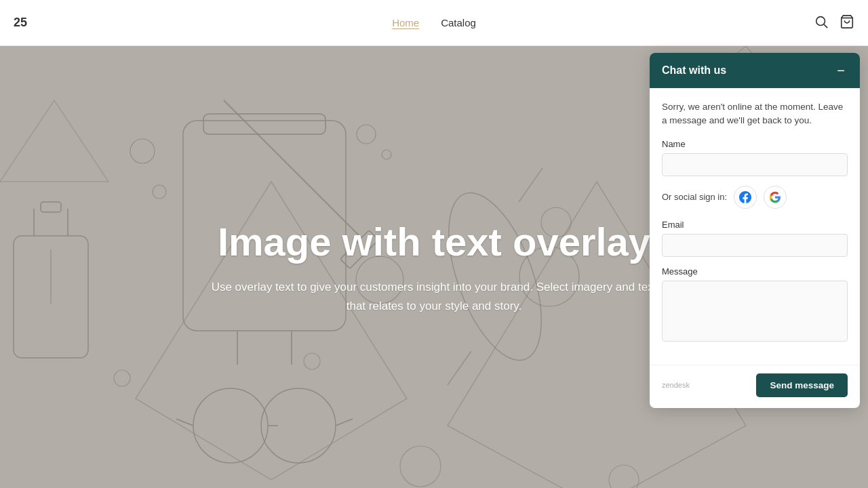 The width and height of the screenshot is (868, 488). I want to click on brand-logo: 25, so click(20, 23).